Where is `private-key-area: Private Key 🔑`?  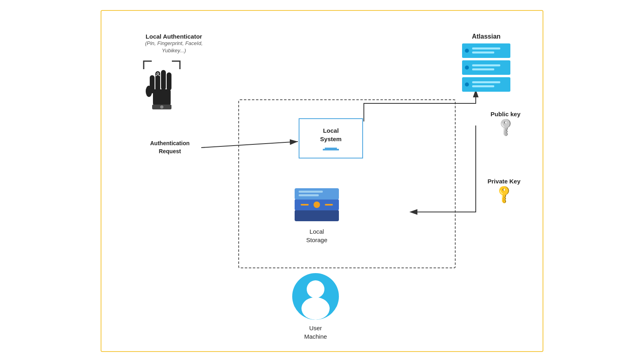 private-key-area: Private Key 🔑 is located at coordinates (504, 190).